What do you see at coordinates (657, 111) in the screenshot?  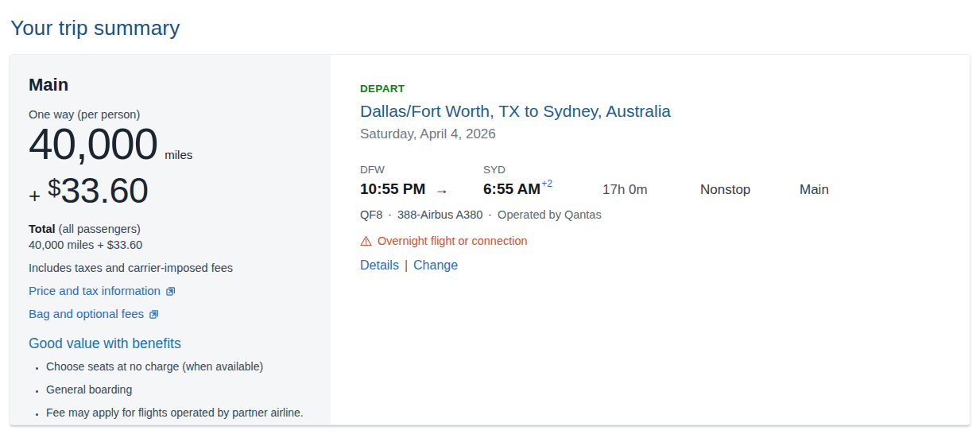 I see `route-heading: Dallas/Fort Worth, TX to Sydney, Austral…` at bounding box center [657, 111].